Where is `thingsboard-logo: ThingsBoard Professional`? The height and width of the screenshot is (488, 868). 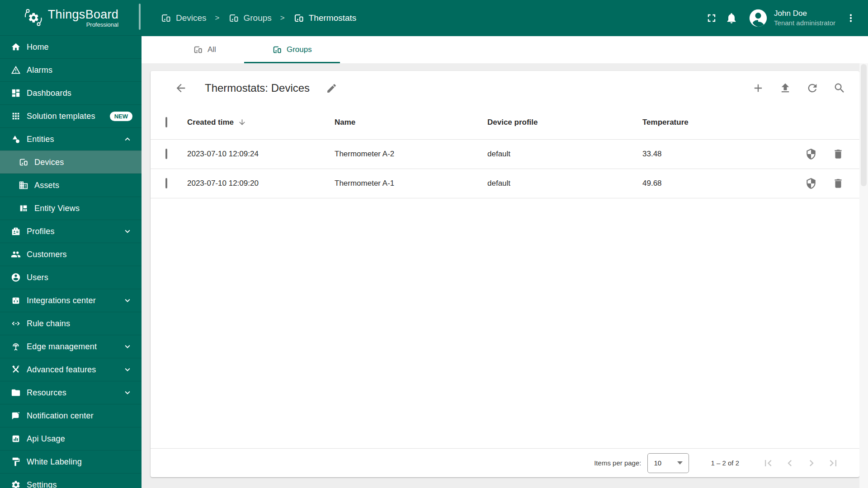 thingsboard-logo: ThingsBoard Professional is located at coordinates (71, 18).